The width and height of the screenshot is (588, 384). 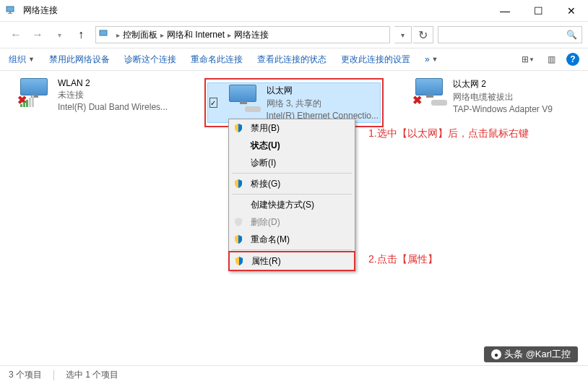 What do you see at coordinates (292, 239) in the screenshot?
I see `menu-rename: 重命名(M)` at bounding box center [292, 239].